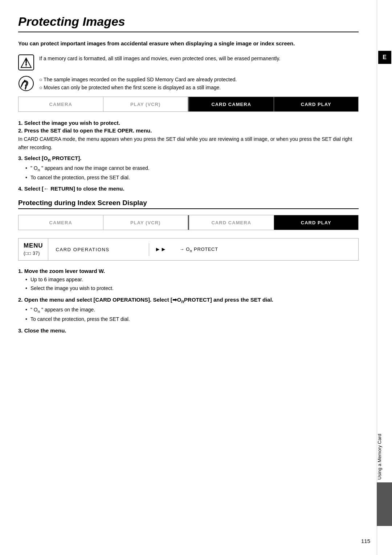  I want to click on step4-heading: 4. Select [← RETURN] to close the menu., so click(188, 189).